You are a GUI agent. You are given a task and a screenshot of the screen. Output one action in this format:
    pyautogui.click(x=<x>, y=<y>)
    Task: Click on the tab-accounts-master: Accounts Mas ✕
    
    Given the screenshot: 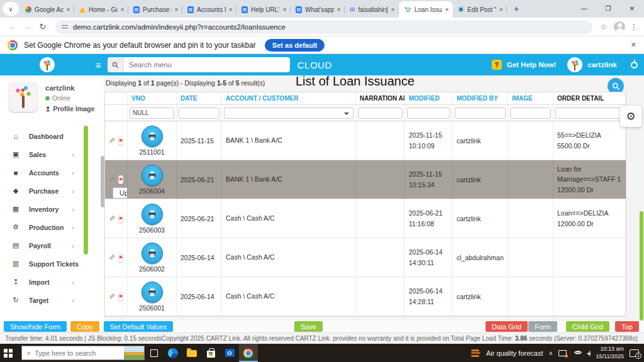 What is the action you would take?
    pyautogui.click(x=209, y=9)
    